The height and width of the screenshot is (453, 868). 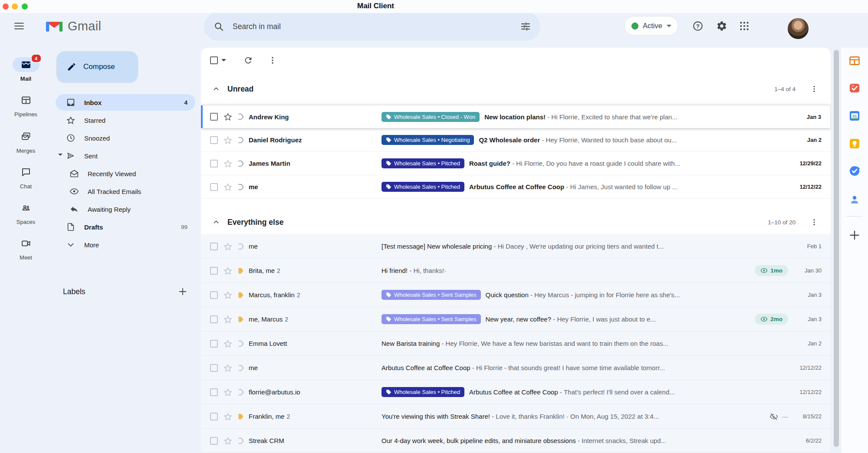 I want to click on sidebar-item-more: More, so click(x=125, y=245).